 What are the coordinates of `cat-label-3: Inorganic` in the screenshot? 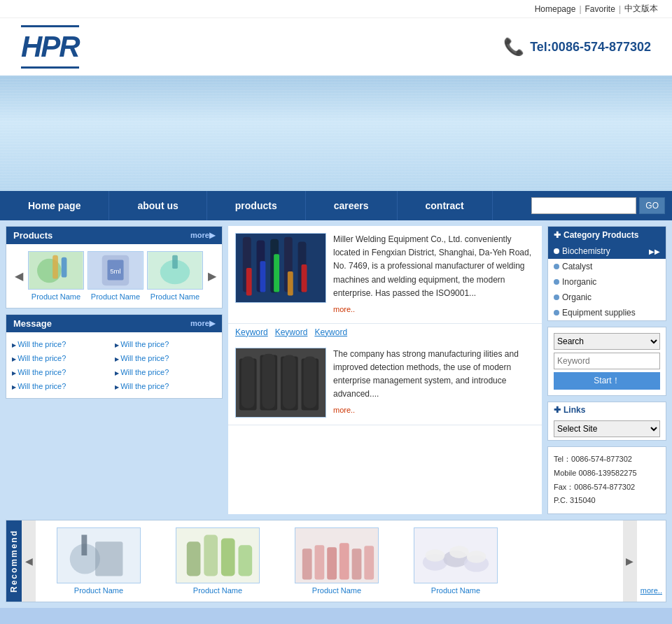 It's located at (580, 282).